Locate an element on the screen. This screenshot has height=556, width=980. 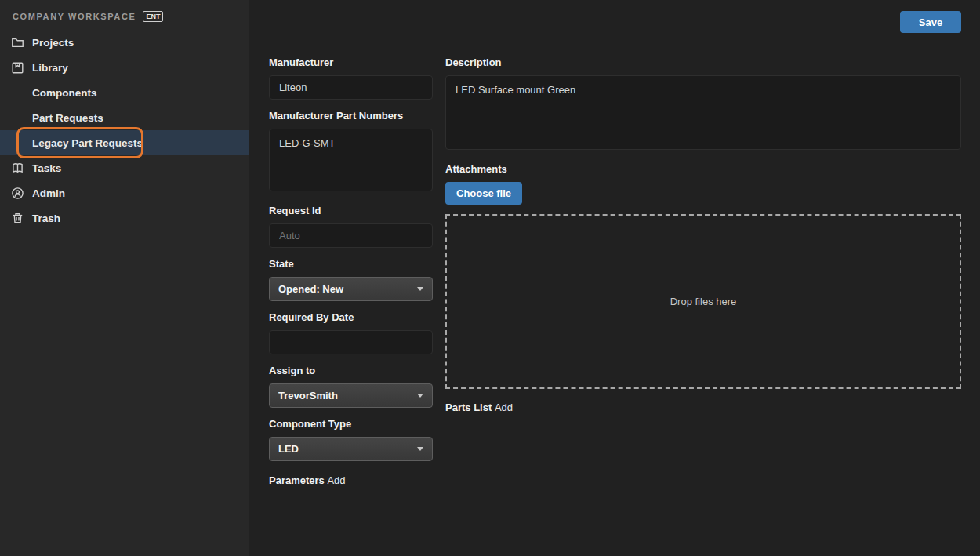
mpn-textarea: LED-G-SMT is located at coordinates (351, 160).